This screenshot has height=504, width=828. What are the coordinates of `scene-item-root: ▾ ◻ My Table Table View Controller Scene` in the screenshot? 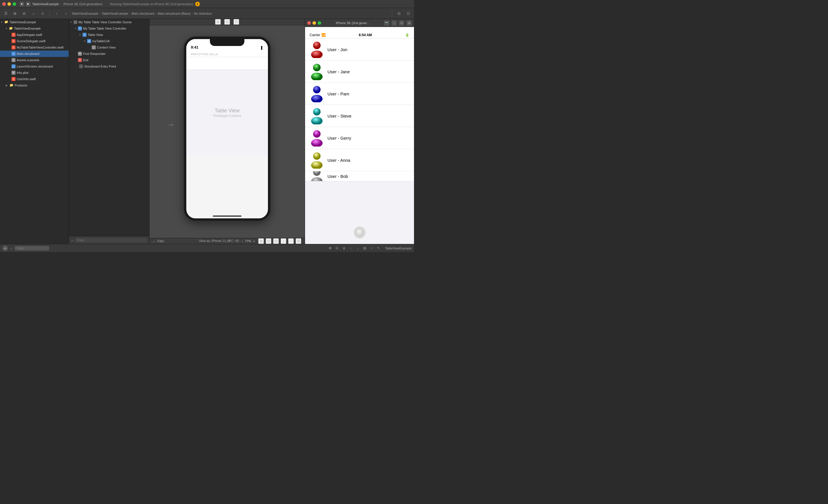 It's located at (109, 22).